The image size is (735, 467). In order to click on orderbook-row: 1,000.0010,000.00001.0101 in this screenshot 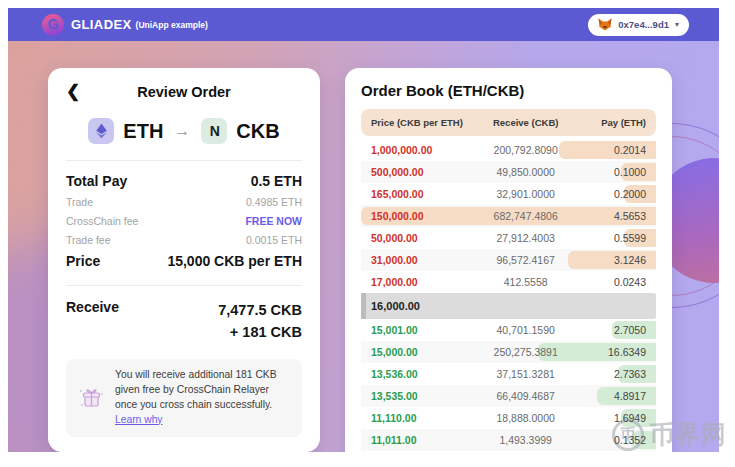, I will do `click(508, 452)`.